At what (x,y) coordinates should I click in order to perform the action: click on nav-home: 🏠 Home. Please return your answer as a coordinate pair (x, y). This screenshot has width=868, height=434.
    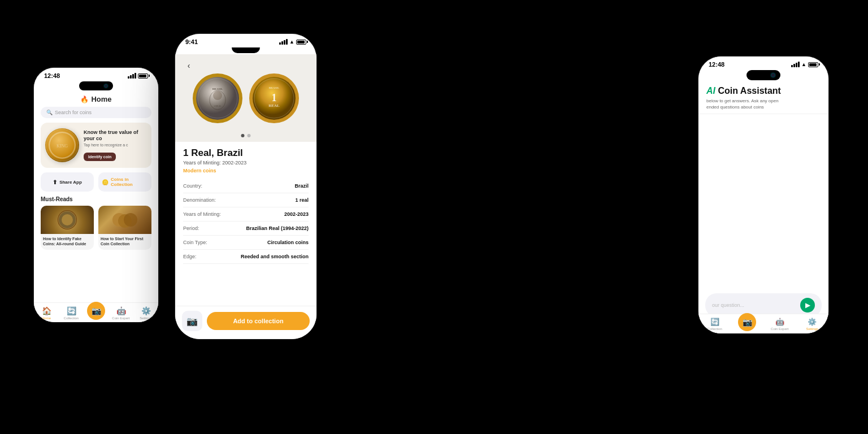
    Looking at the image, I should click on (46, 313).